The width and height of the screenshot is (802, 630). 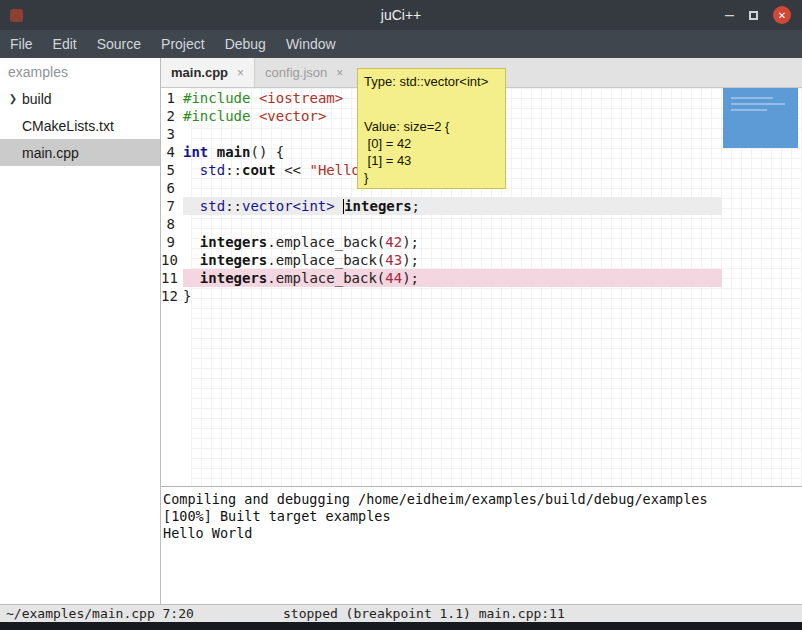 What do you see at coordinates (452, 206) in the screenshot?
I see `code-text: std::vector<int> integers;` at bounding box center [452, 206].